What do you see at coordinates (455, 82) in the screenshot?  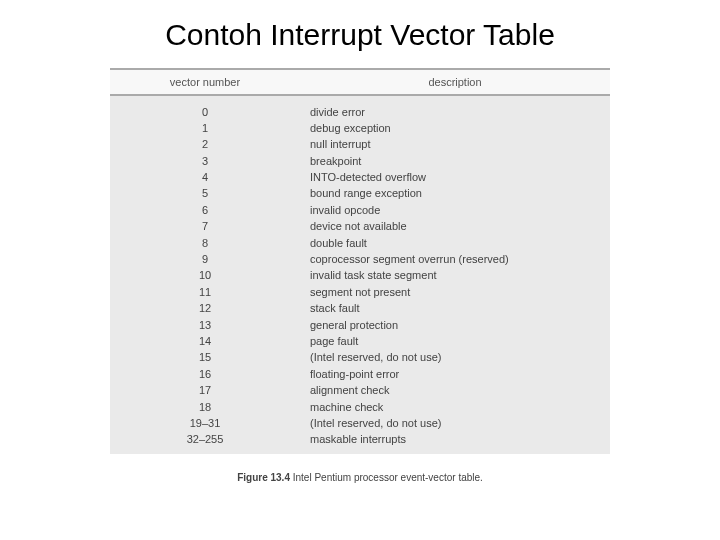 I see `header-description: description` at bounding box center [455, 82].